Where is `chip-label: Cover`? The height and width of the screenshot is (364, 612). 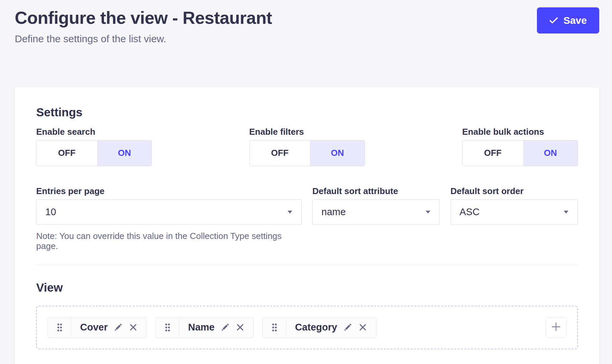 chip-label: Cover is located at coordinates (94, 327).